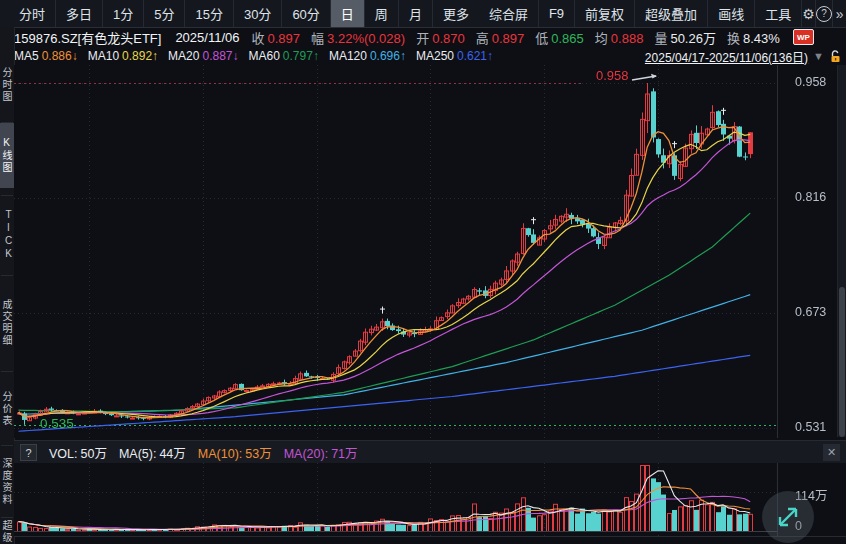  Describe the element at coordinates (824, 14) in the screenshot. I see `help-circle: ?` at that location.